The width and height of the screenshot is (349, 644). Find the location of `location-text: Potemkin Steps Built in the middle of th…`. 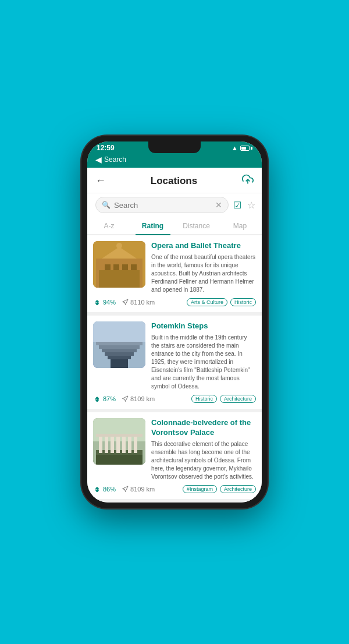

location-text: Potemkin Steps Built in the middle of th… is located at coordinates (204, 356).